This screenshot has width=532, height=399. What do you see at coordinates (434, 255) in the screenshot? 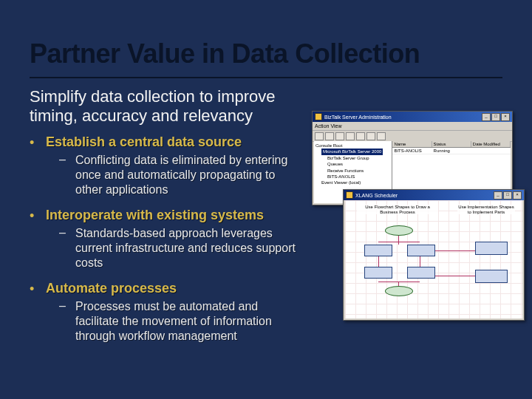
I see `designer-window: XLANG Scheduler _ □ × Use Flowchart Shap…` at bounding box center [434, 255].